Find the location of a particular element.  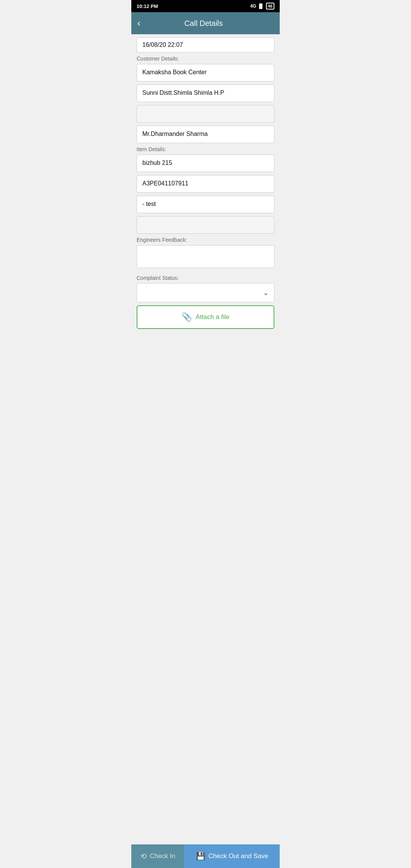

battery-icon: 46 is located at coordinates (270, 6).